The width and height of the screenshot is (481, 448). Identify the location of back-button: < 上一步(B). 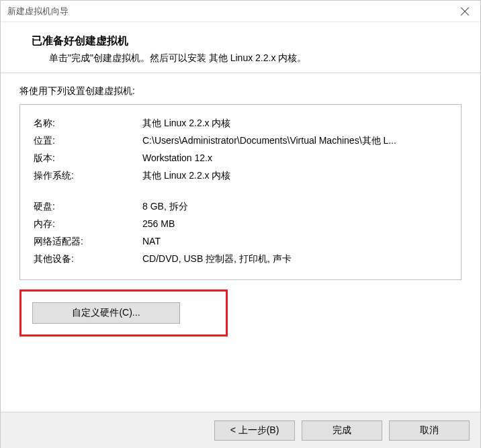
(255, 431).